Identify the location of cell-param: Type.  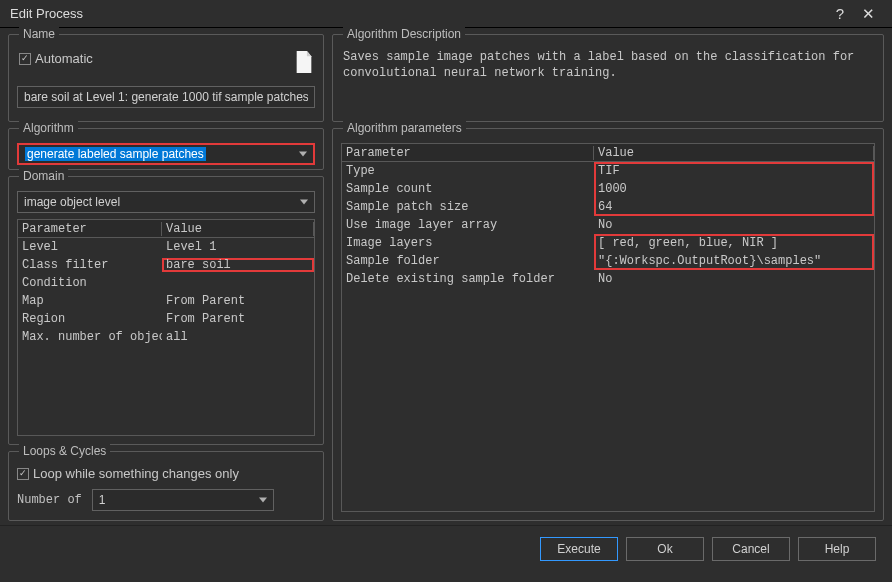
(468, 171).